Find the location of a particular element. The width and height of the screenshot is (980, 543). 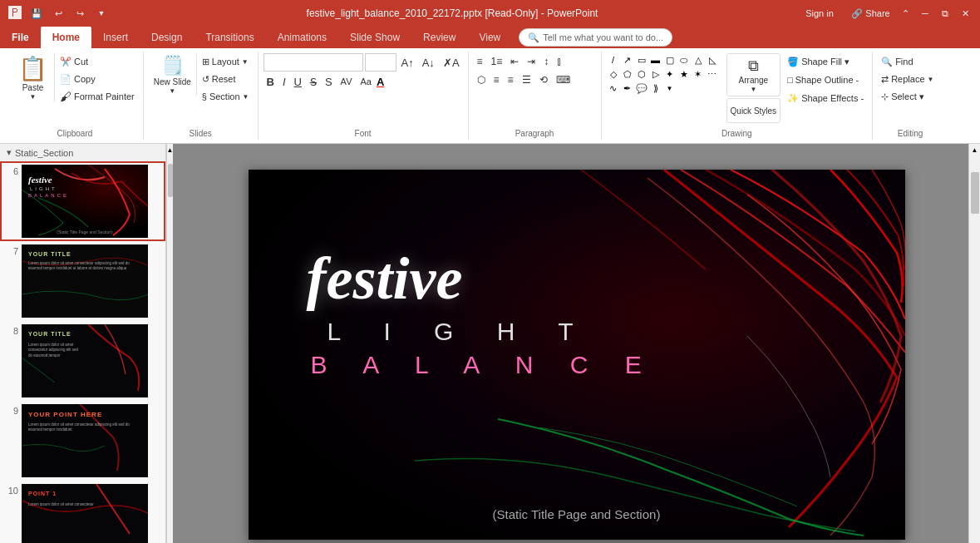

smart-art-button: ⌨ is located at coordinates (564, 80).